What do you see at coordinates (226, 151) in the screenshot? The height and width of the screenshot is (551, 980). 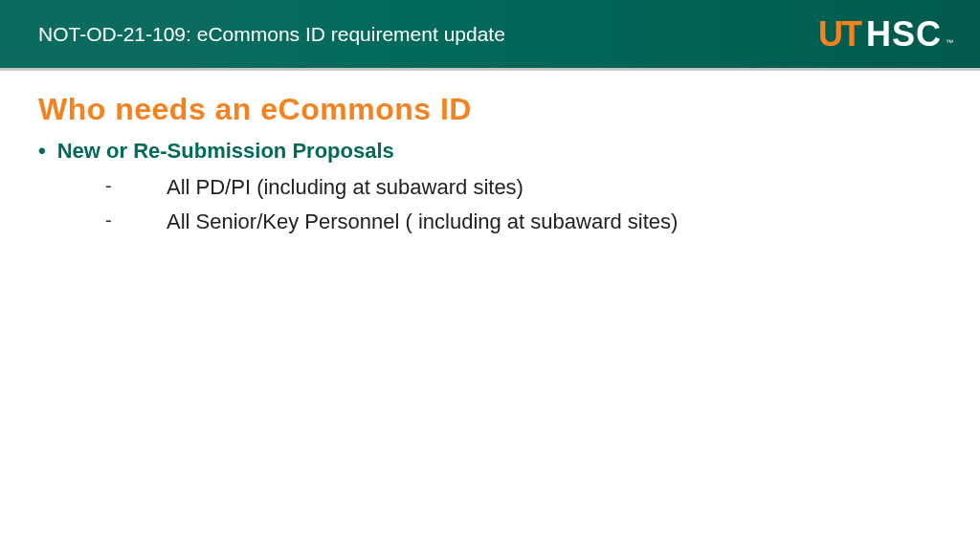 I see `bullet-main-text: New or Re-Submission Proposals` at bounding box center [226, 151].